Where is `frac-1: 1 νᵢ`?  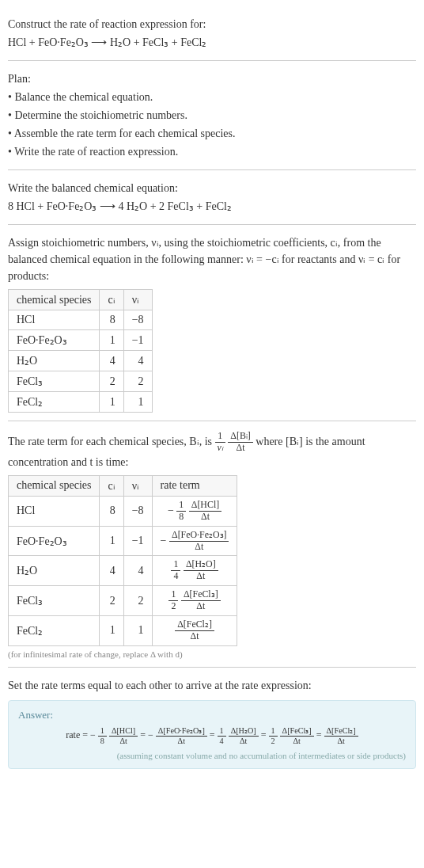
frac-1: 1 νᵢ is located at coordinates (220, 442).